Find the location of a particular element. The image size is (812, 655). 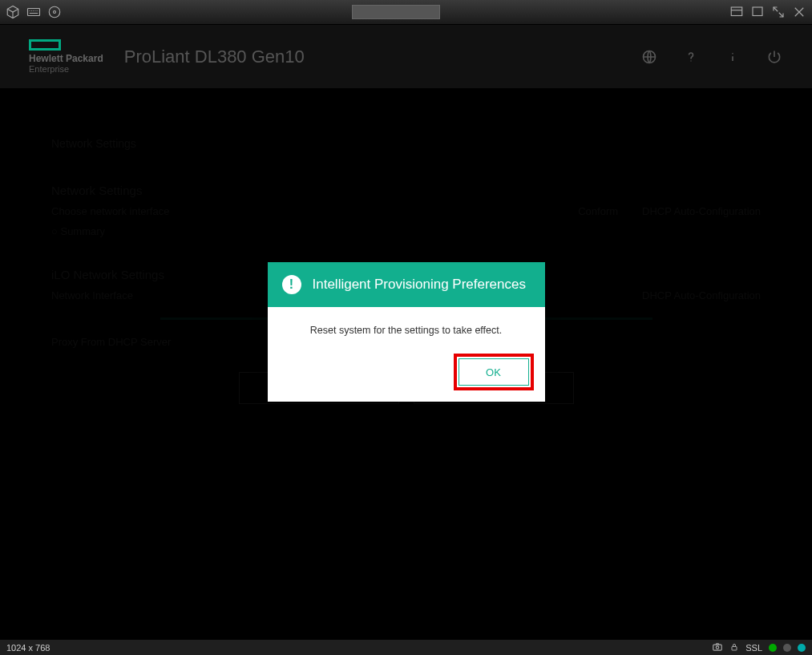

ok-button: OK is located at coordinates (494, 372).